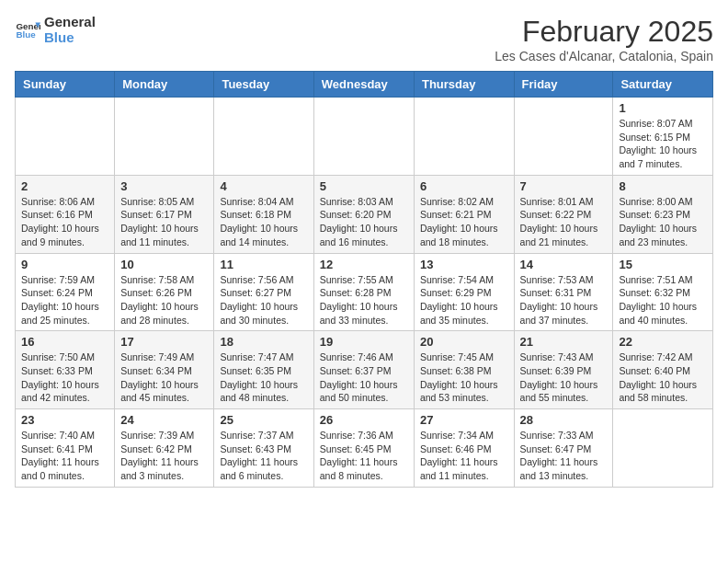 Image resolution: width=728 pixels, height=563 pixels. Describe the element at coordinates (165, 293) in the screenshot. I see `calendar-cell: 10Sunrise: 7:58 AM Sunset: 6:26 PM Dayli…` at that location.